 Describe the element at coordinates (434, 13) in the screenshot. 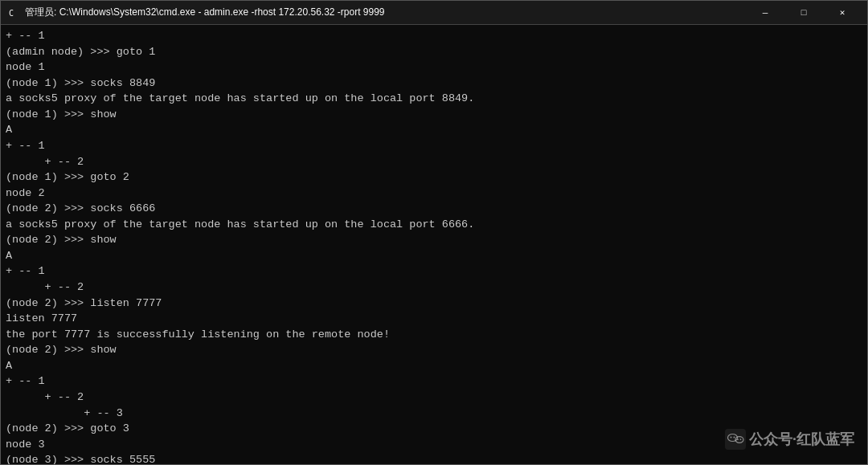

I see `title-bar: C 管理员: C:\Windows\System32\cmd.exe - adm…` at that location.